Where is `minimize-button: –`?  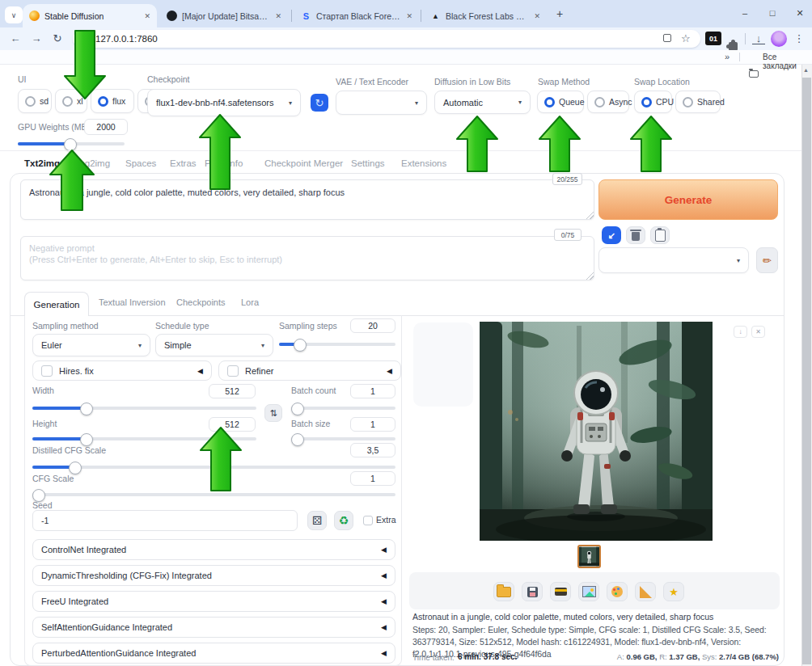
minimize-button: – is located at coordinates (745, 13).